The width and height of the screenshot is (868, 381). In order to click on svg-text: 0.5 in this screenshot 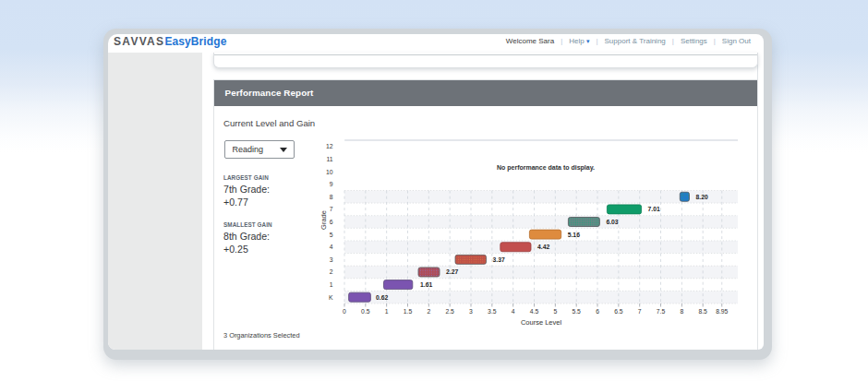, I will do `click(366, 312)`.